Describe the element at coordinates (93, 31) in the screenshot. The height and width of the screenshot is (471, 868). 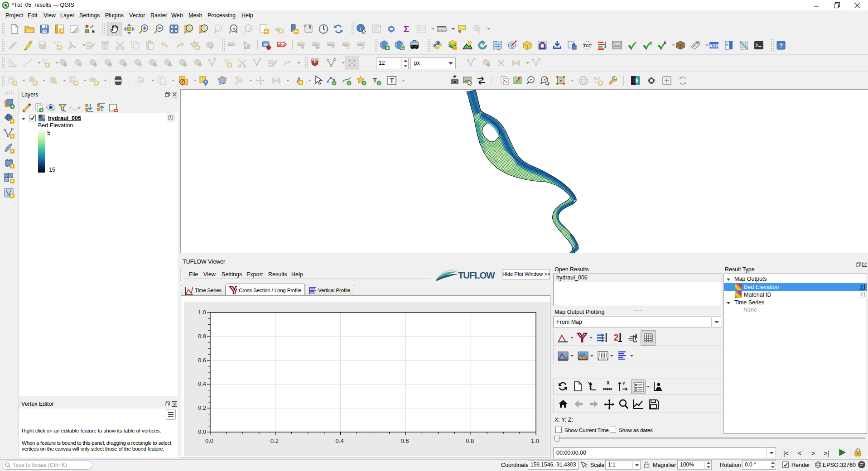
I see `svg-text: a` at that location.